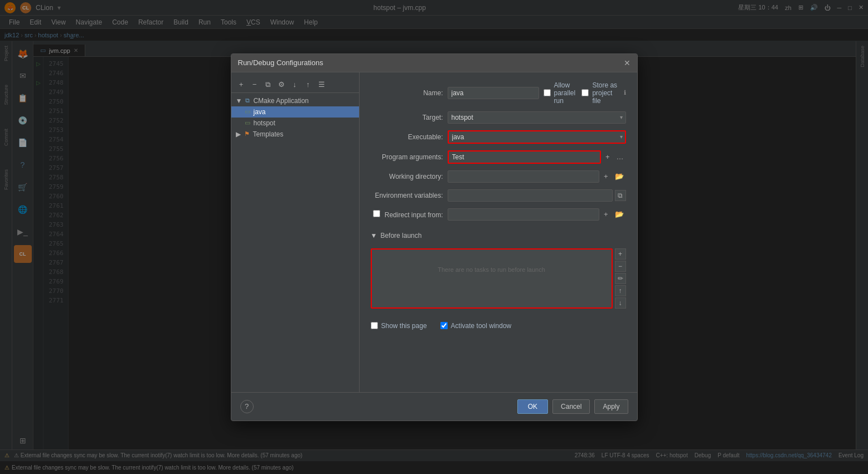 The height and width of the screenshot is (474, 868). Describe the element at coordinates (434, 63) in the screenshot. I see `modal-title-bar: Run/Debug Configurations ✕` at that location.